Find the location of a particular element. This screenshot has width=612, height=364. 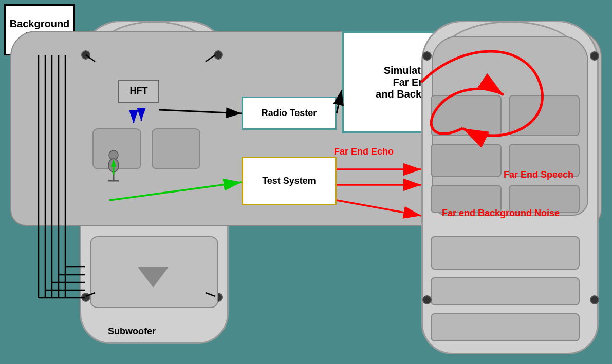

far-end-bg-noise-label: Far end Background Noise is located at coordinates (500, 214).